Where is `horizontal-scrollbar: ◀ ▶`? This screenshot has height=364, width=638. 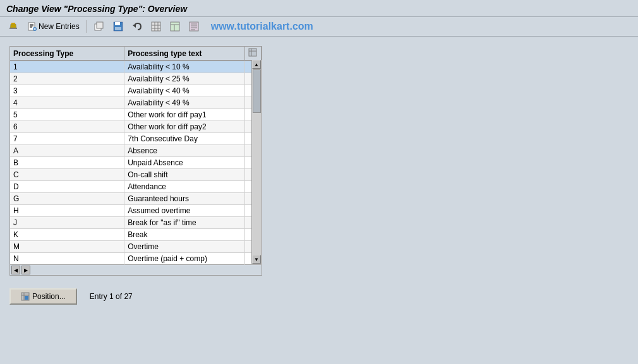
horizontal-scrollbar: ◀ ▶ is located at coordinates (128, 270).